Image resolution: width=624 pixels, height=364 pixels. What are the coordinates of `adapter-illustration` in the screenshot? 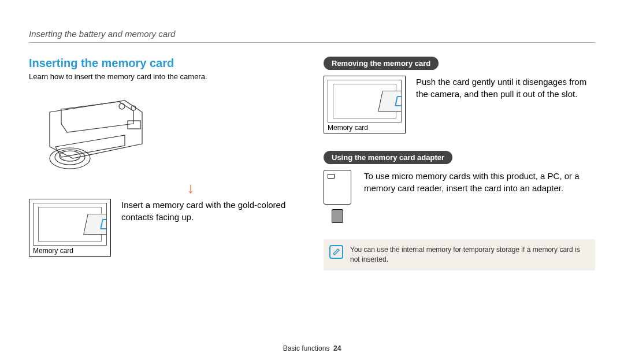 It's located at (339, 196).